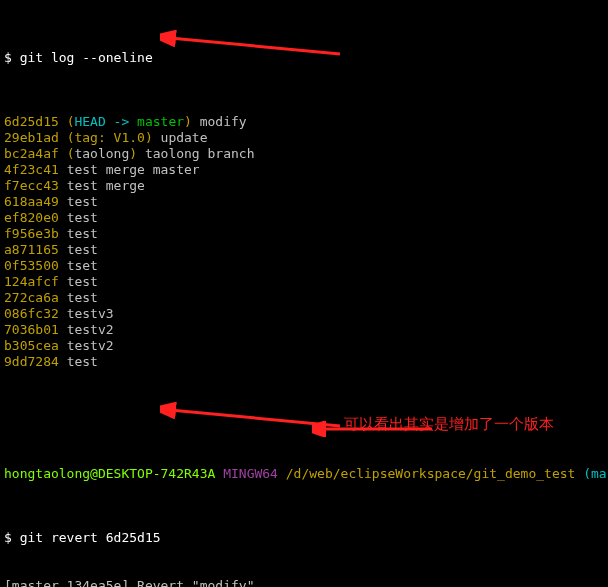 The height and width of the screenshot is (587, 608). Describe the element at coordinates (90, 314) in the screenshot. I see `commit-msg: testv3` at that location.